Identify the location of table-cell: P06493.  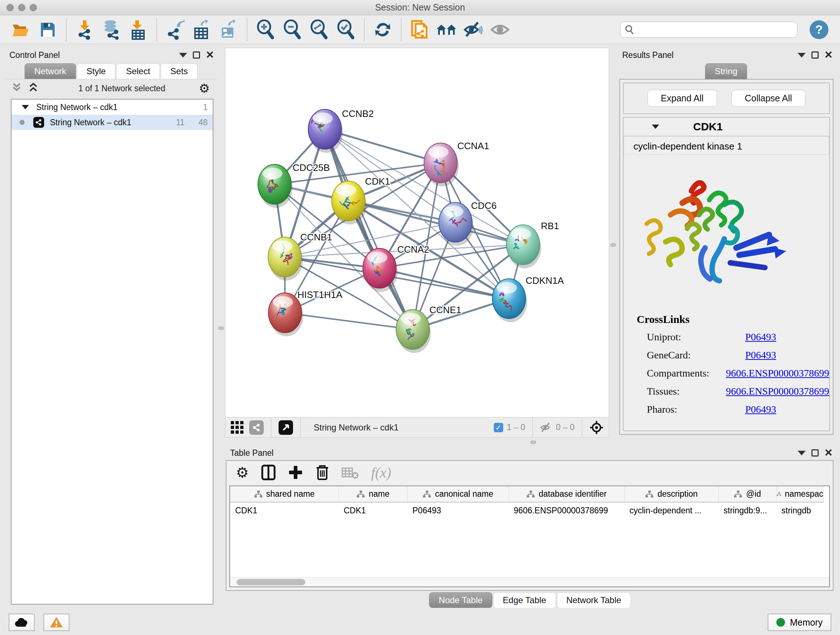
(458, 510).